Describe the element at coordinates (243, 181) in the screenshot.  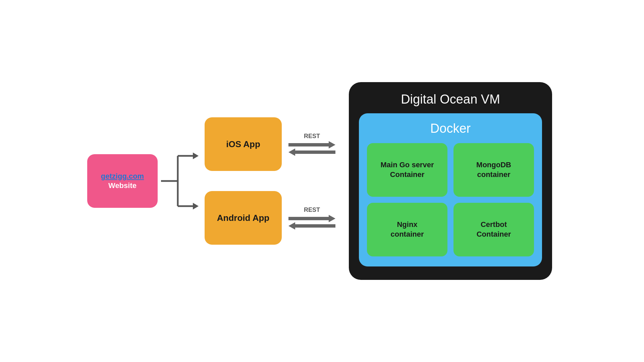
I see `apps-column: iOS App Android App` at that location.